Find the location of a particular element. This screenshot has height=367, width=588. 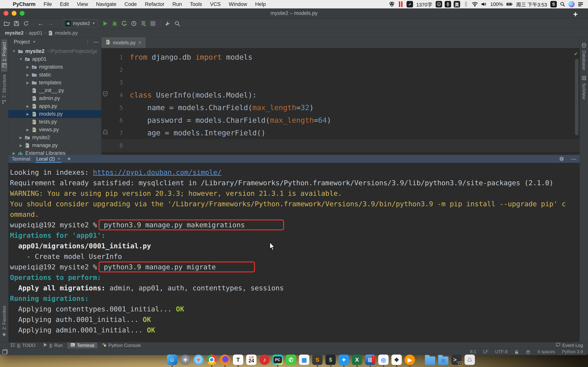

run-button is located at coordinates (105, 24).